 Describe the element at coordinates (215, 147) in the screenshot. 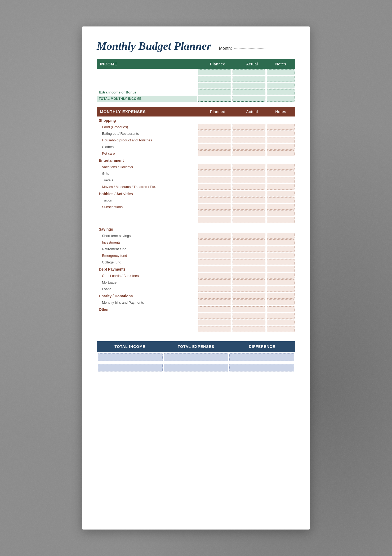

I see `clothes-planned` at that location.